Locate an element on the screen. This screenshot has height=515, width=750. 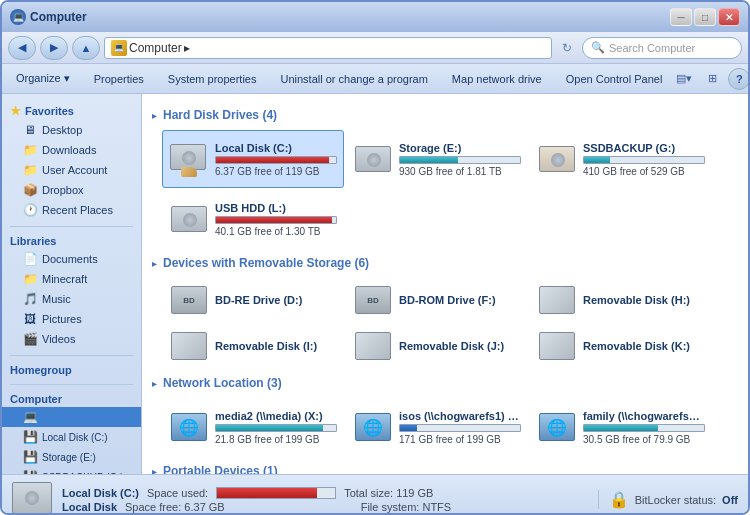
drive-rem-j: Removable Disk (J:) is located at coordinates (437, 346).